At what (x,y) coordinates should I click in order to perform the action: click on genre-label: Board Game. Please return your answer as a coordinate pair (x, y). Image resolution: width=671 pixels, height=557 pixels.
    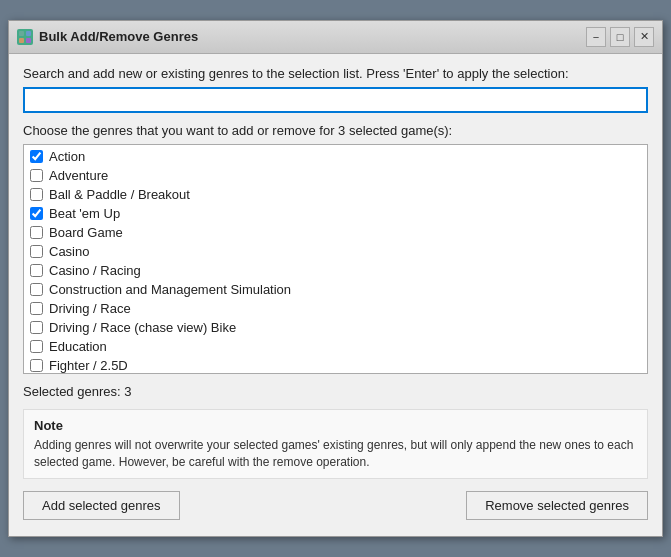
    Looking at the image, I should click on (86, 232).